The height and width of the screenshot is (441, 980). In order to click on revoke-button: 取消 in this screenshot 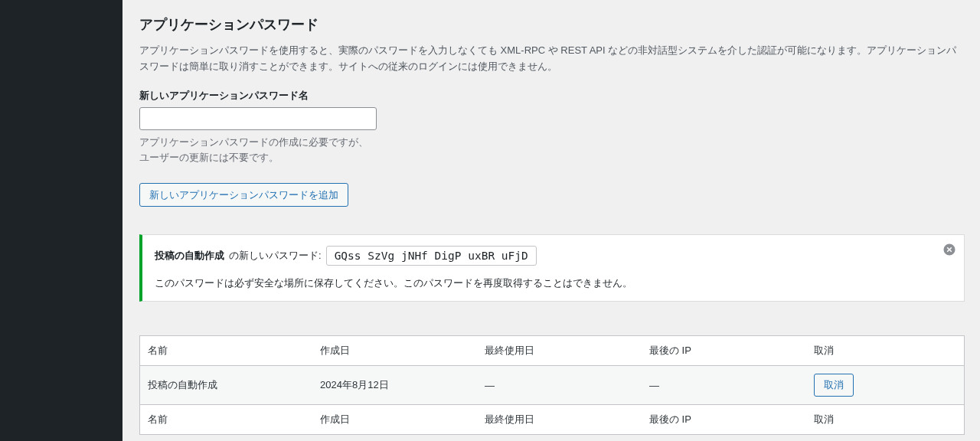, I will do `click(834, 385)`.